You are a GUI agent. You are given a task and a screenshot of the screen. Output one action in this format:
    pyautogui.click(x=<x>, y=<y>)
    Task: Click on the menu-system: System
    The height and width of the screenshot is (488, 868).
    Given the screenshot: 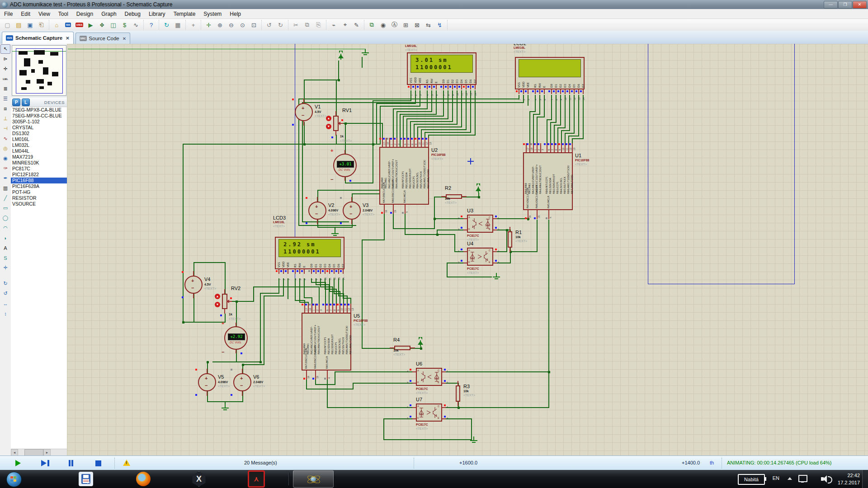 What is the action you would take?
    pyautogui.click(x=212, y=14)
    